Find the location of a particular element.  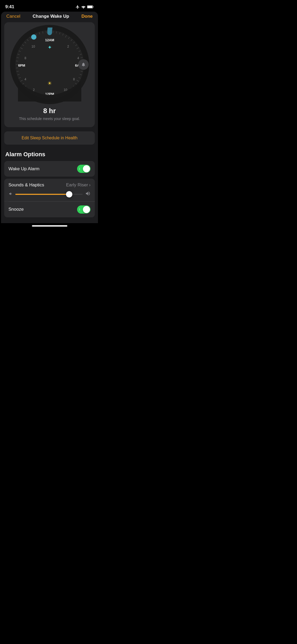

snooze-toggle is located at coordinates (84, 209).